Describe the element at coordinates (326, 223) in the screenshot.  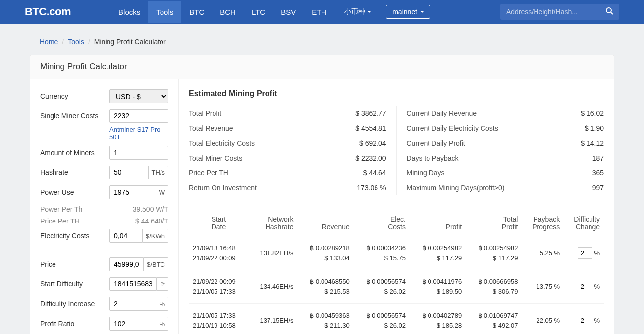
I see `col-header: Revenue` at that location.